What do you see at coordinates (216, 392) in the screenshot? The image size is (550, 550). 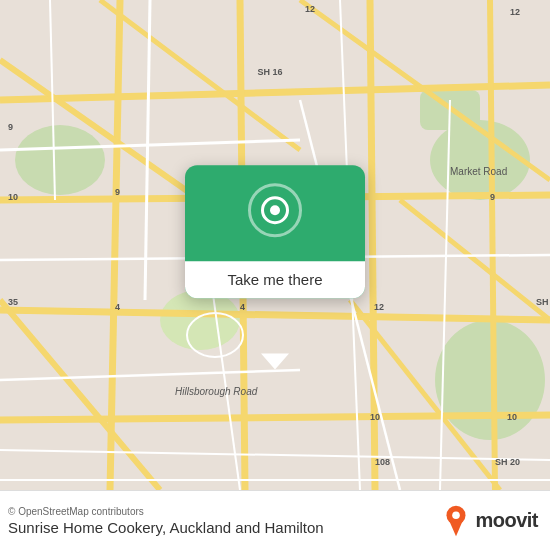 I see `svg-text: Hillsborough Road` at bounding box center [216, 392].